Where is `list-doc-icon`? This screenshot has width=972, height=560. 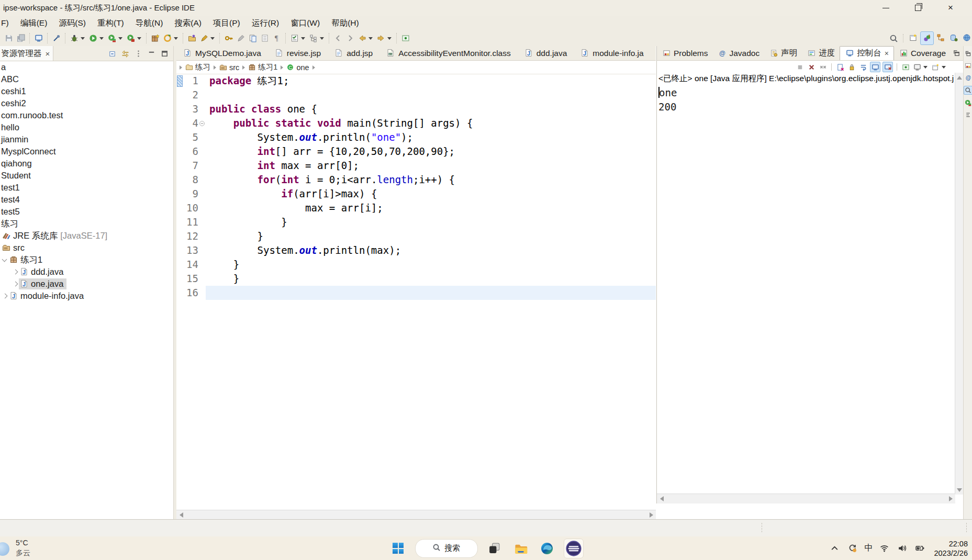
list-doc-icon is located at coordinates (265, 39).